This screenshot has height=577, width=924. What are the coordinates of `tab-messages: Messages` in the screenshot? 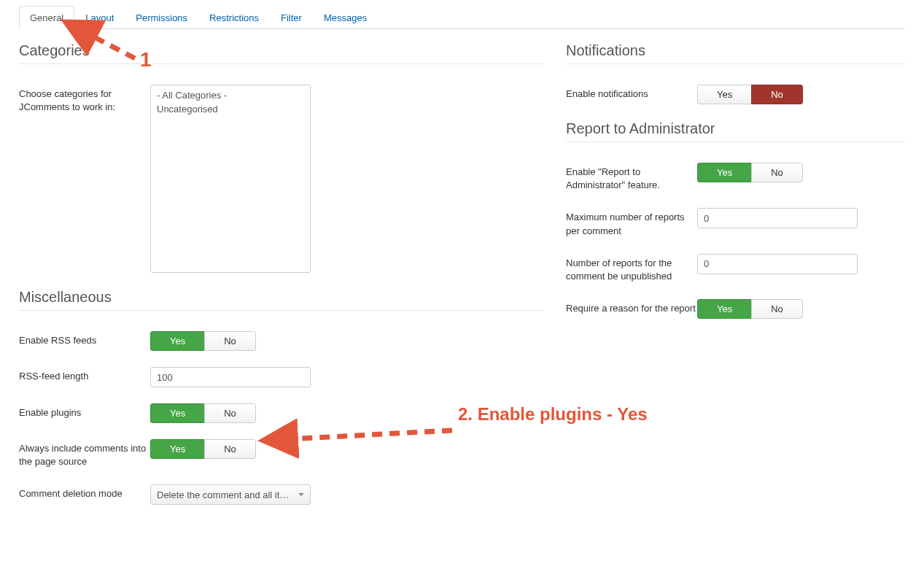 It's located at (346, 18).